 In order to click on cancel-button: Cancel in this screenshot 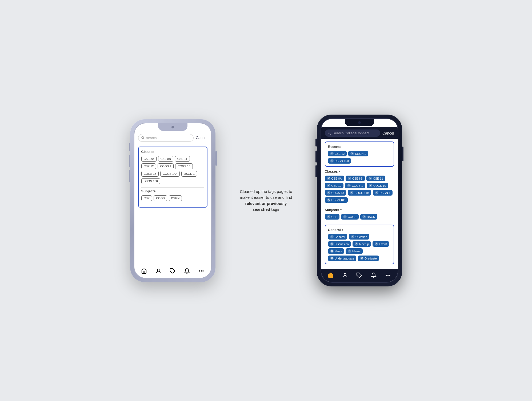, I will do `click(202, 138)`.